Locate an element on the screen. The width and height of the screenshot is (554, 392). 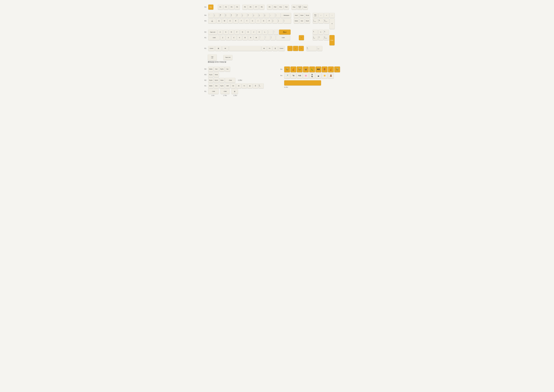
key-ralt: Alt is located at coordinates (264, 48).